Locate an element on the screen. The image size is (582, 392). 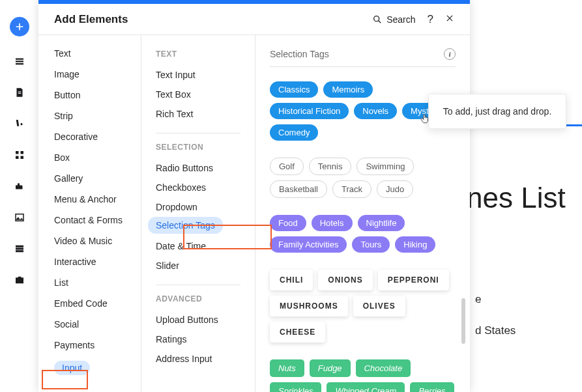
tag-item: Comedy is located at coordinates (294, 133).